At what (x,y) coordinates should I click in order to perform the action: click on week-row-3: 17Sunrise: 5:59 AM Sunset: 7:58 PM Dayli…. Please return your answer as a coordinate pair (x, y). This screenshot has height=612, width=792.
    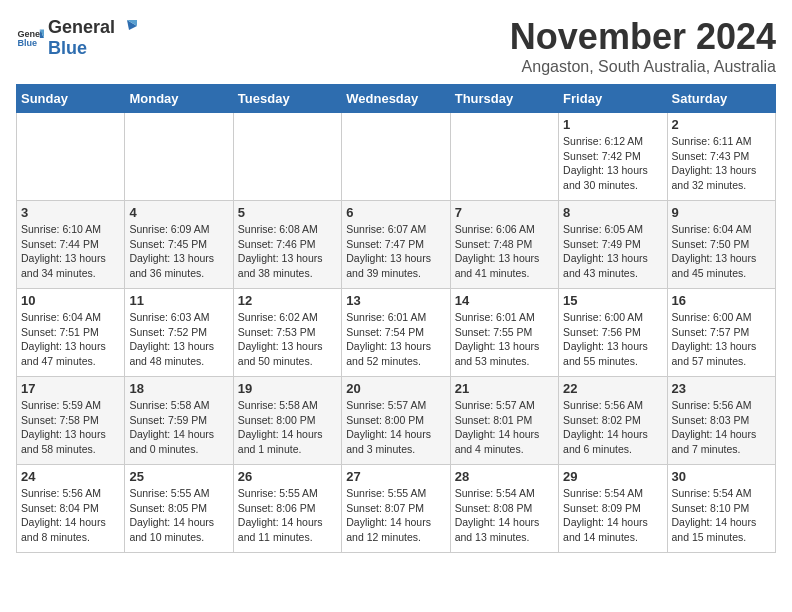
    Looking at the image, I should click on (396, 421).